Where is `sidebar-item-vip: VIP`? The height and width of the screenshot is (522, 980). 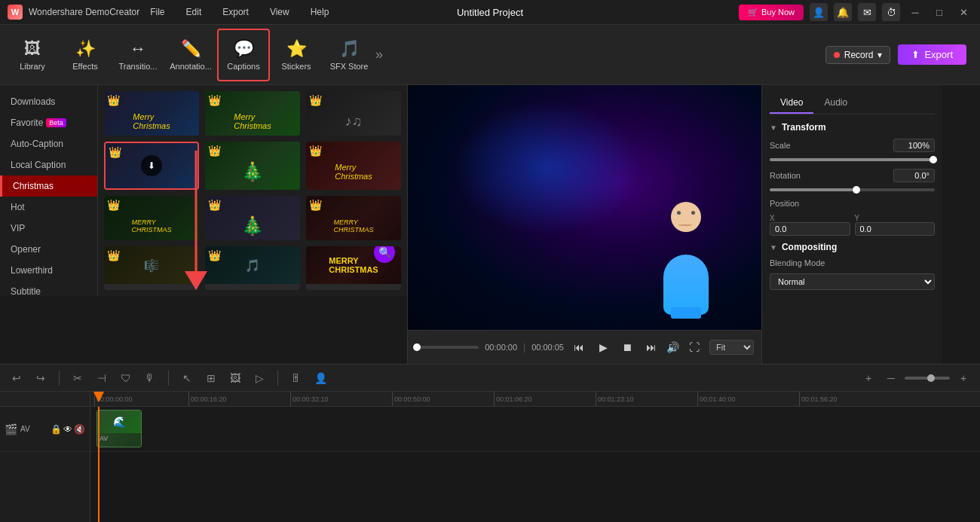 sidebar-item-vip: VIP is located at coordinates (48, 228).